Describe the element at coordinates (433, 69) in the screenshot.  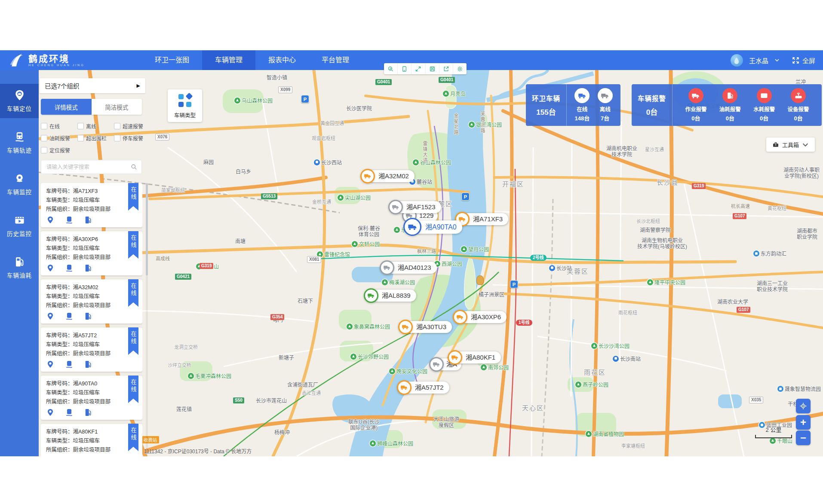
I see `save-icon` at that location.